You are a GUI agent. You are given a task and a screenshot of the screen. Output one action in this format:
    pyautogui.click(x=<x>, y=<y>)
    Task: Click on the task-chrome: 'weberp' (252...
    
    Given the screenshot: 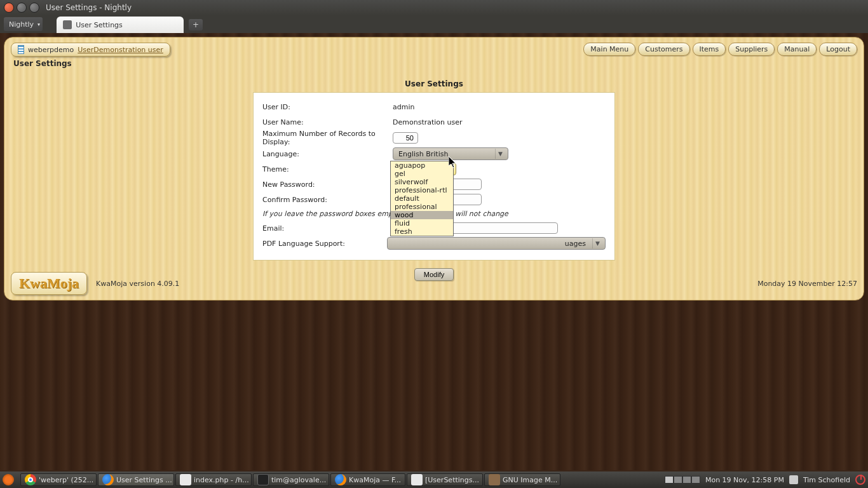 What is the action you would take?
    pyautogui.click(x=58, y=480)
    